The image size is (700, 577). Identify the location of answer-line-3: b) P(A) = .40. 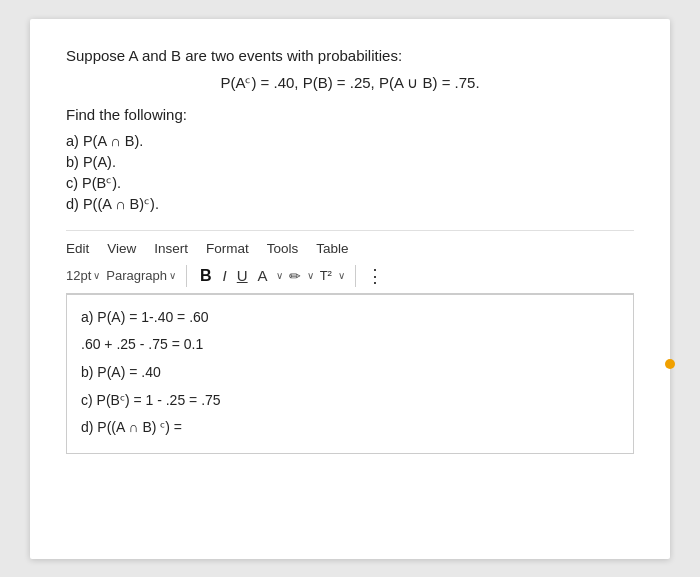
(350, 373).